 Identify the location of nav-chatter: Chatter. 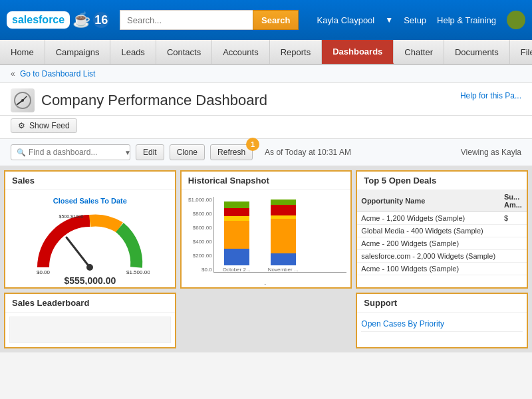
(419, 52).